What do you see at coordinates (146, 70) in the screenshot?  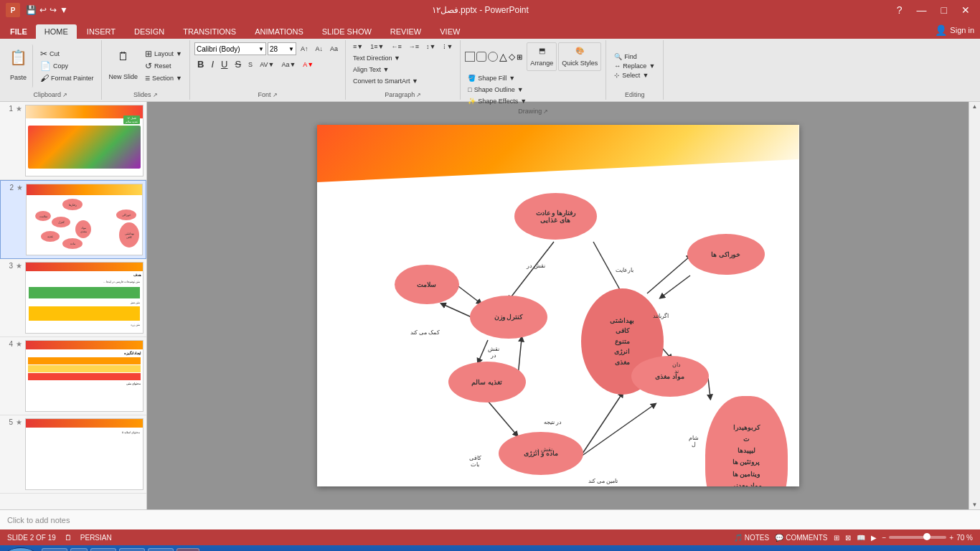 I see `slides-group: 🗒 New Slide ⊞ Layout ▼ ↺ Reset ≡ Section…` at bounding box center [146, 70].